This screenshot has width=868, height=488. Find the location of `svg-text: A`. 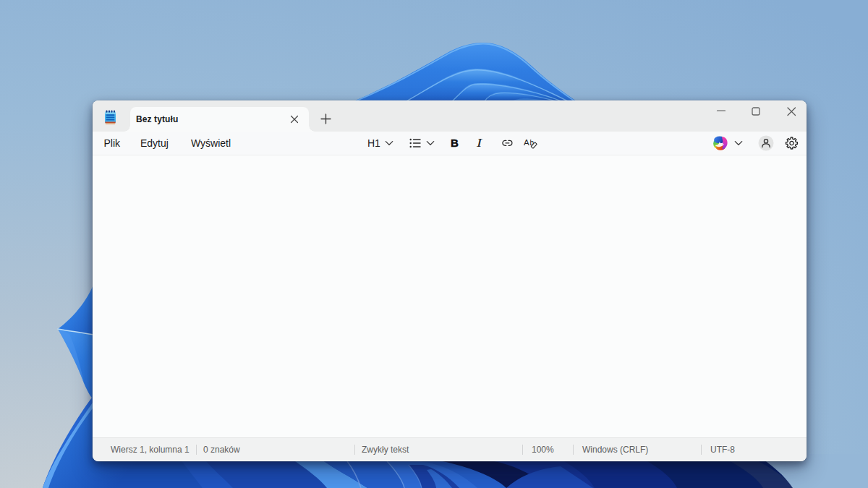

svg-text: A is located at coordinates (527, 142).